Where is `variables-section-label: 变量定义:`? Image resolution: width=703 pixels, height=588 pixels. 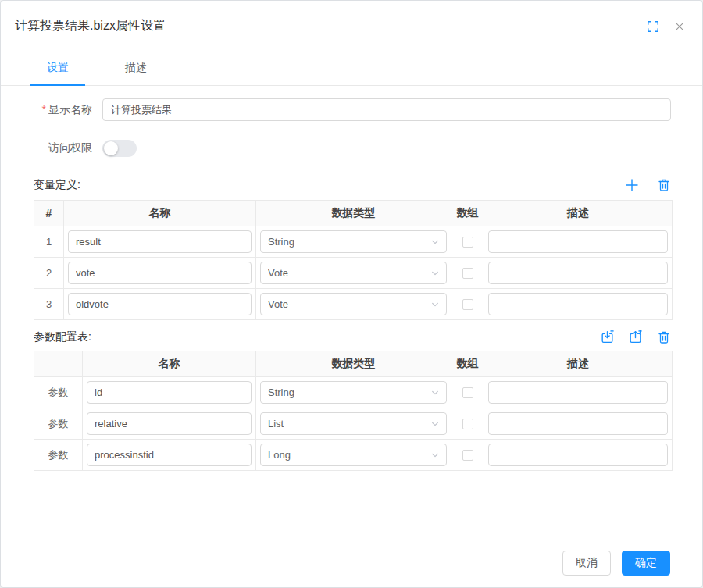 variables-section-label: 变量定义: is located at coordinates (57, 185).